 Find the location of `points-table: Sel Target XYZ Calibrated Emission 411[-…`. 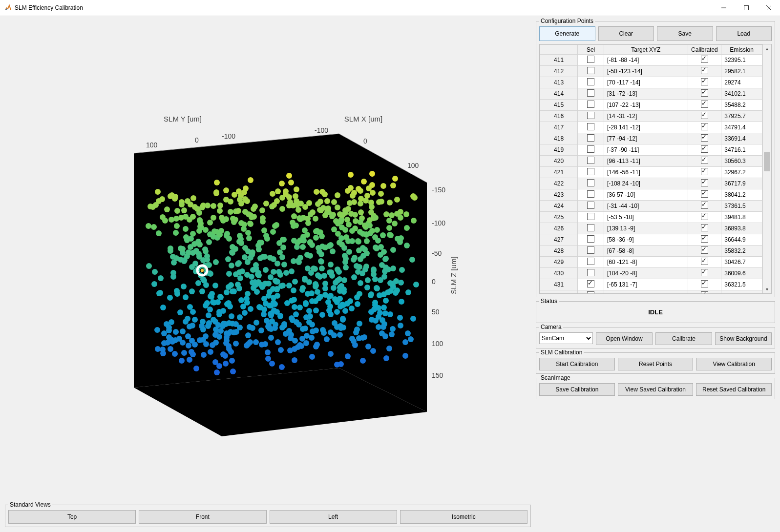

points-table: Sel Target XYZ Calibrated Emission 411[-… is located at coordinates (651, 169).